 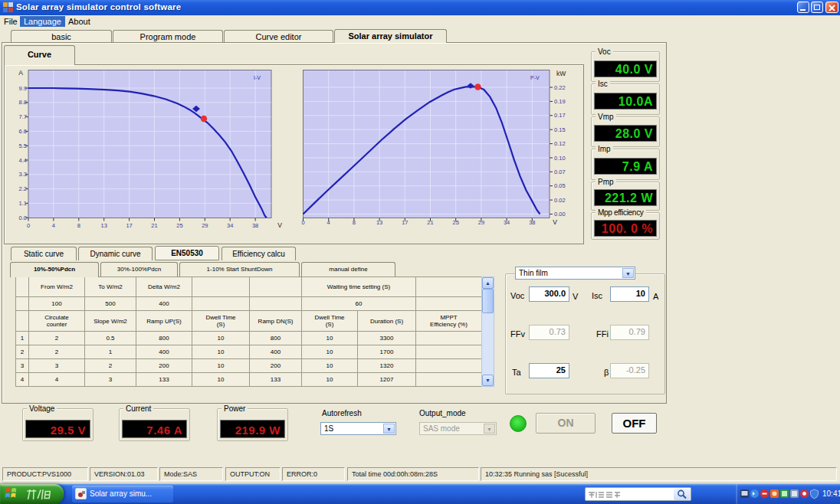 I want to click on svg-text: 0.02, so click(x=559, y=201).